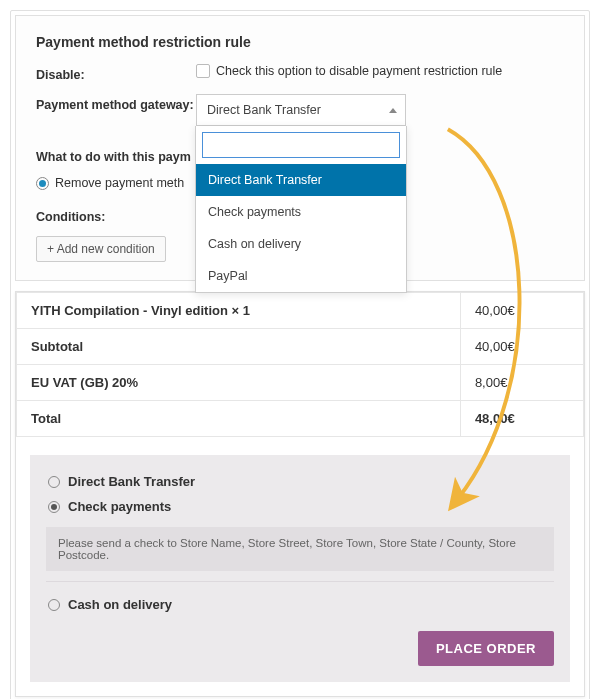  What do you see at coordinates (116, 73) in the screenshot?
I see `disable-label: Disable:` at bounding box center [116, 73].